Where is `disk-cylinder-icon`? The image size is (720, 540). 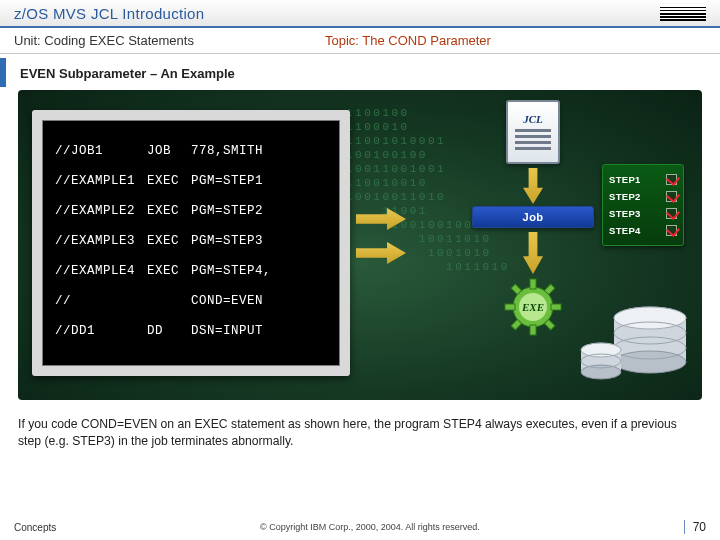
disk-cylinder-icon is located at coordinates (601, 362).